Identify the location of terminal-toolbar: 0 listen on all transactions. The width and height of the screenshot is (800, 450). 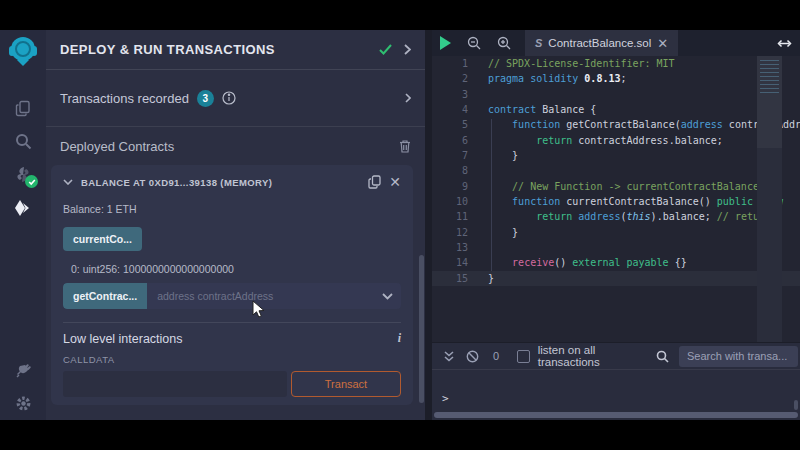
(616, 356).